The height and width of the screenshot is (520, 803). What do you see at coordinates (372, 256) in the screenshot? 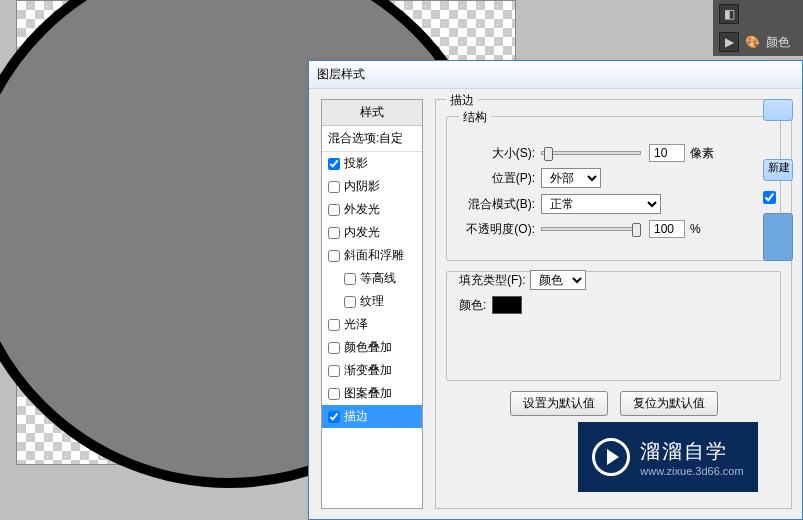
I see `style-item-4: 斜面和浮雕` at bounding box center [372, 256].